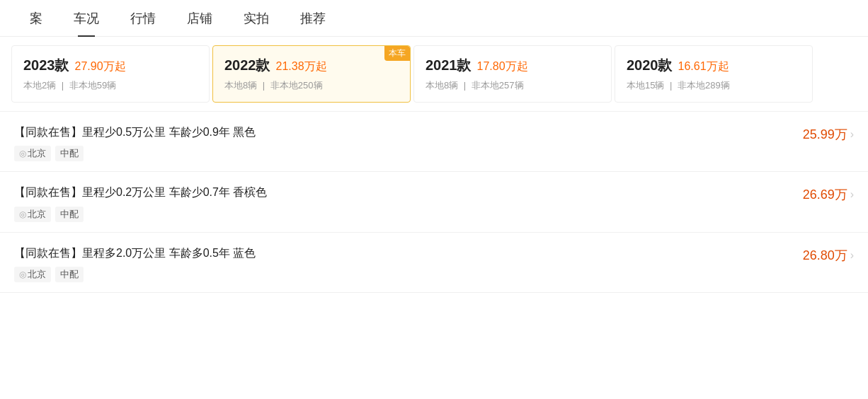  I want to click on config-tag-0: 中配, so click(69, 154).